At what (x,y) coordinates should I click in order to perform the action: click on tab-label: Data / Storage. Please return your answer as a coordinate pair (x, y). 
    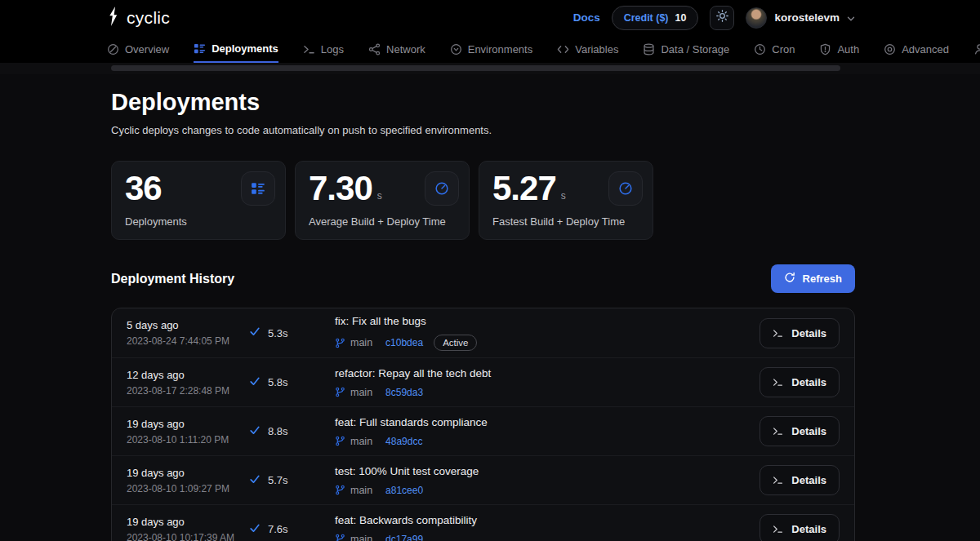
    Looking at the image, I should click on (695, 49).